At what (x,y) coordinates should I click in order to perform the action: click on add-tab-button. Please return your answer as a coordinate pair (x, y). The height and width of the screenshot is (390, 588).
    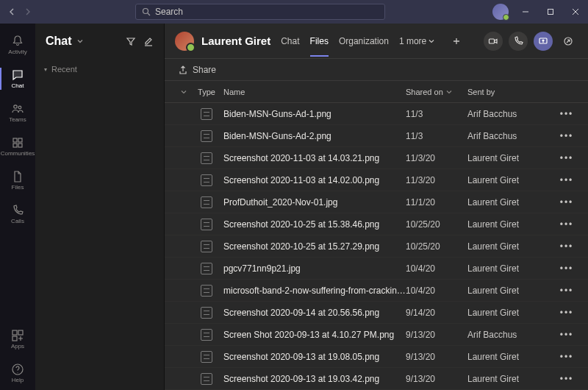
    Looking at the image, I should click on (456, 41).